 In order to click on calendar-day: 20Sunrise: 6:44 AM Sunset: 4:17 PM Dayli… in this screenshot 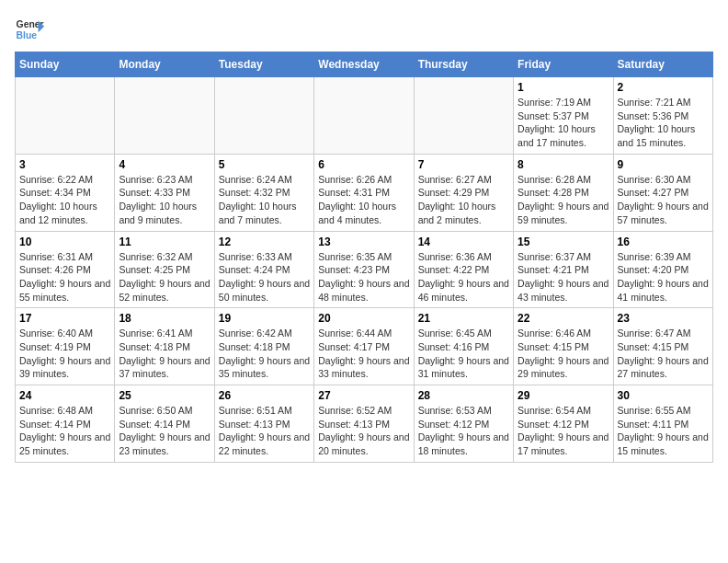, I will do `click(364, 347)`.